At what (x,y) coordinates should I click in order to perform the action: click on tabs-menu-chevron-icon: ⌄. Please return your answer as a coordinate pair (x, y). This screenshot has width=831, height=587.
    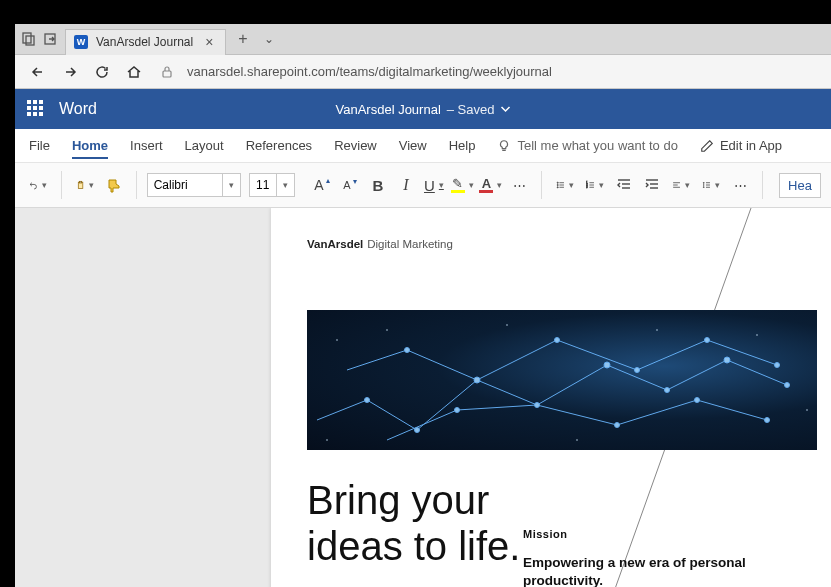
    Looking at the image, I should click on (269, 39).